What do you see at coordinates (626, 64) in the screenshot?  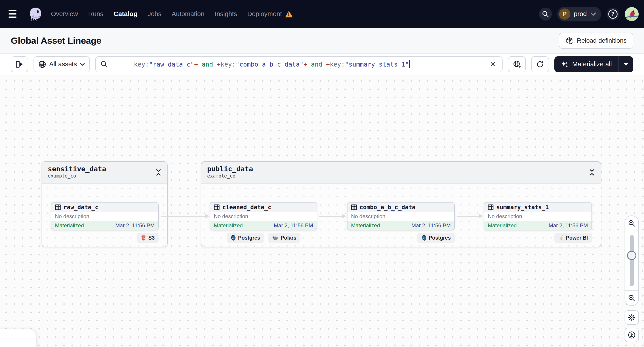 I see `caret-down-icon` at bounding box center [626, 64].